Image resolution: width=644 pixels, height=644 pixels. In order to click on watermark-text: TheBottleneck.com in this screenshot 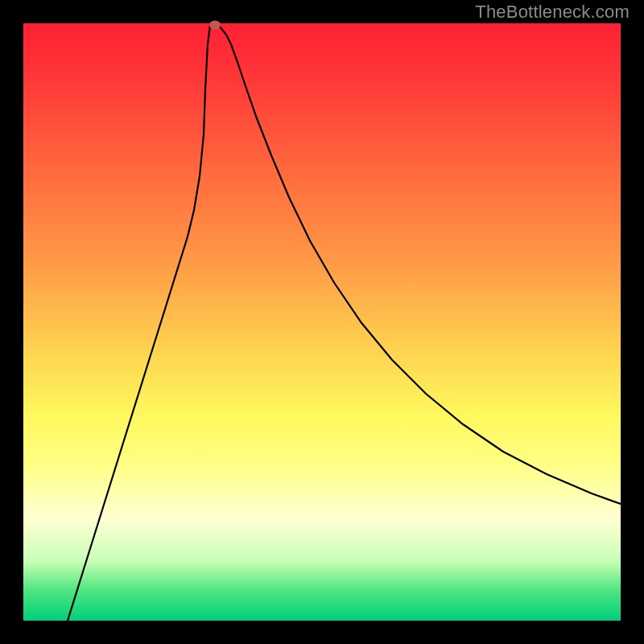, I will do `click(552, 12)`.